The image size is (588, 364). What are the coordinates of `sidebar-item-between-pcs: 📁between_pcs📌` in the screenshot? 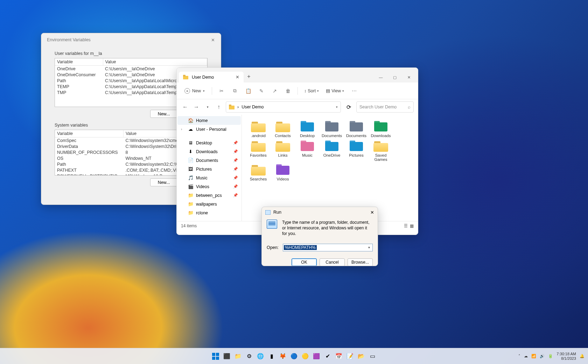 It's located at (209, 195).